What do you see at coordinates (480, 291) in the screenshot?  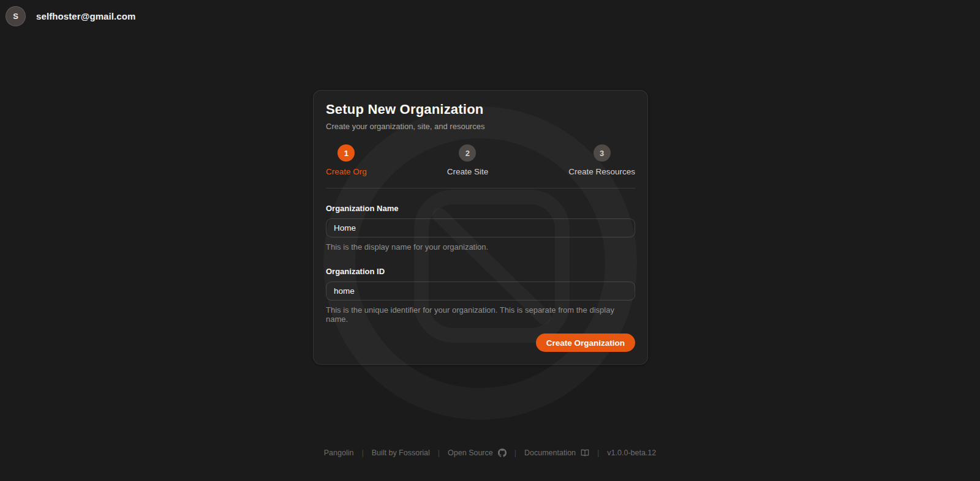 I see `org-id-input` at bounding box center [480, 291].